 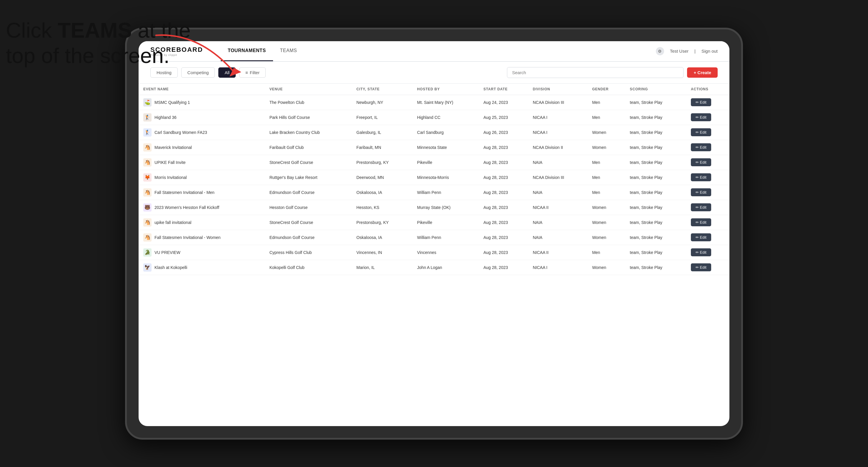 I want to click on tab-tournaments: TOURNAMENTS, so click(x=247, y=51).